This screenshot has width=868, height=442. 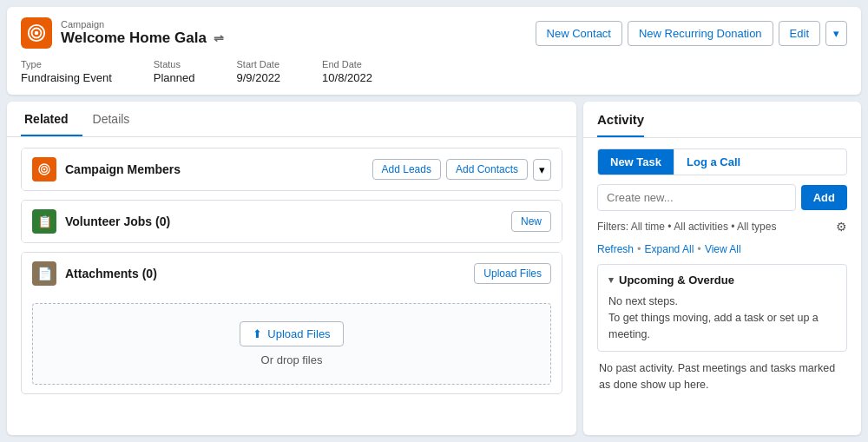 I want to click on section-header-left: Campaign Members, so click(x=106, y=169).